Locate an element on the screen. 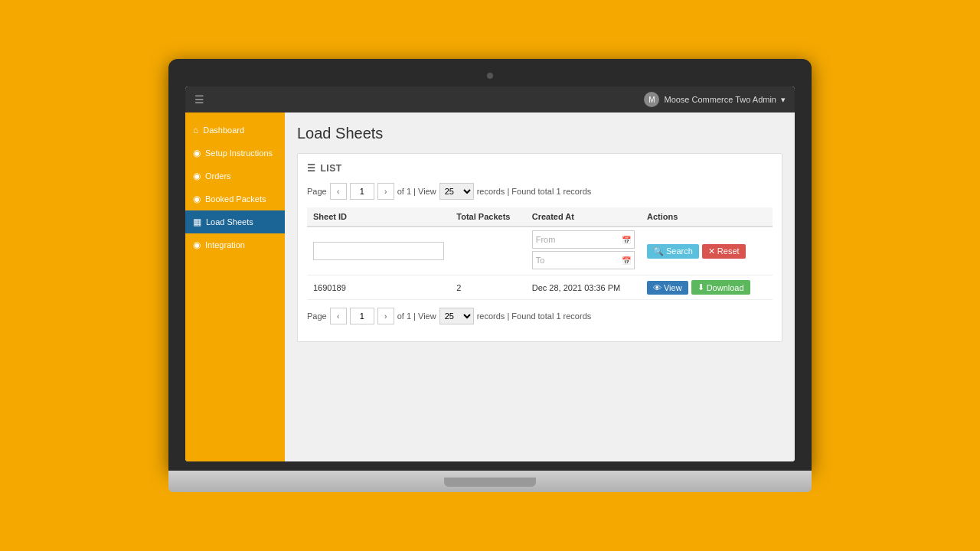 The width and height of the screenshot is (980, 551). cell-actions: 👁 View ⬇ Download is located at coordinates (707, 288).